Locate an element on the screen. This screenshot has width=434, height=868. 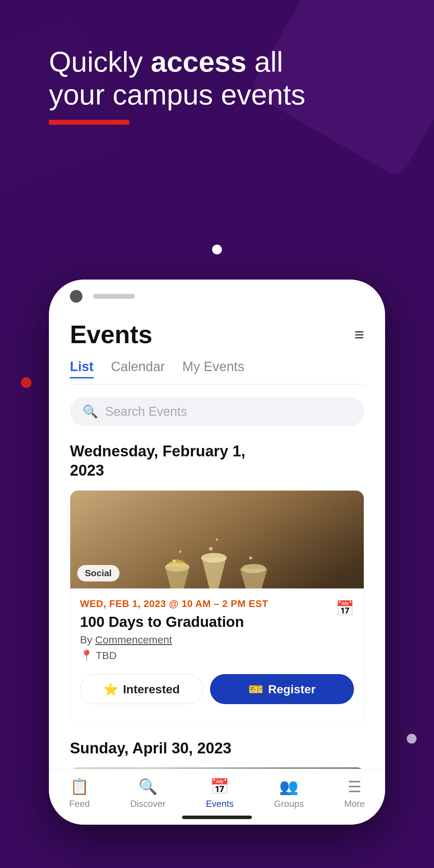
nav-item-groups: 👥 Groups is located at coordinates (289, 793).